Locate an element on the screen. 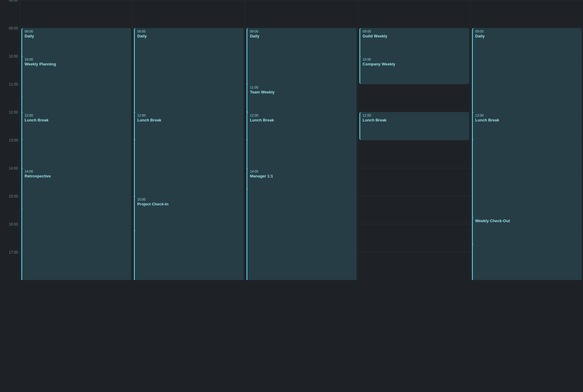  time-slot-1300: 13:00 is located at coordinates (10, 154).